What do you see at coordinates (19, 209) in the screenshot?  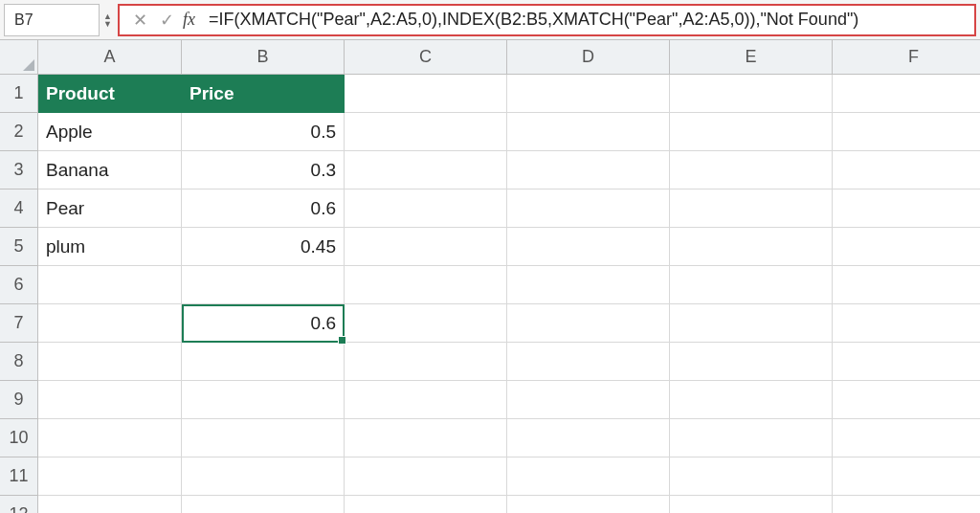 I see `row-header-4: 4` at bounding box center [19, 209].